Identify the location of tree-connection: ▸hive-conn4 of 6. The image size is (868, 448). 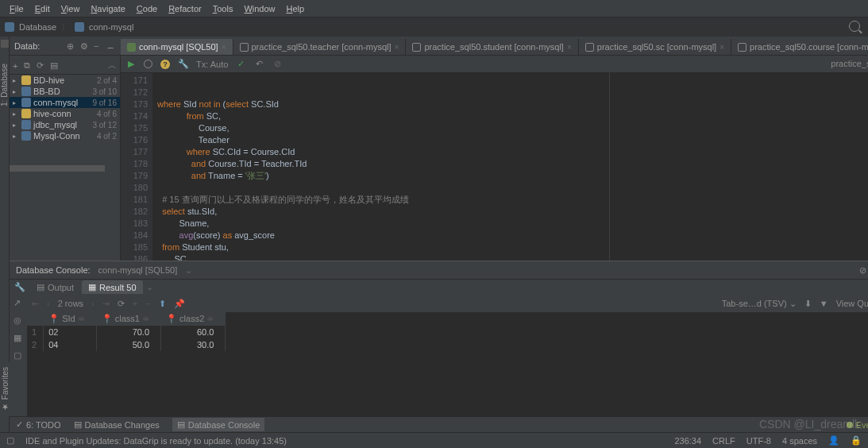
(65, 114).